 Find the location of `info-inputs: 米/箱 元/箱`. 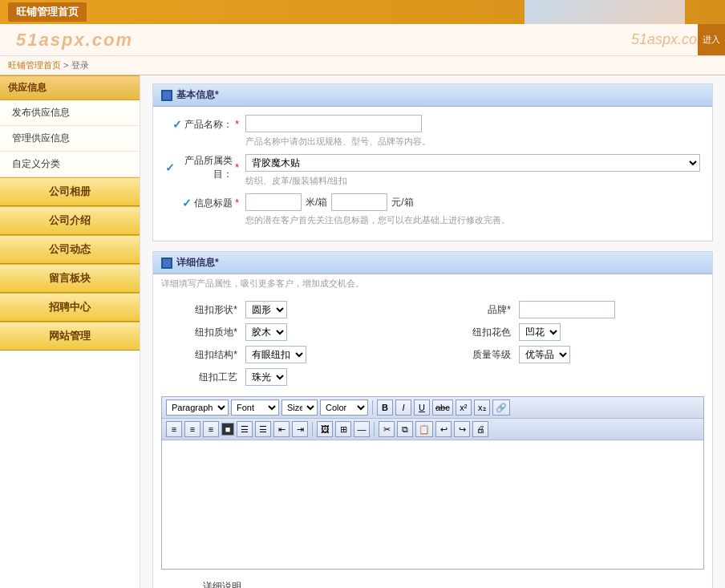

info-inputs: 米/箱 元/箱 is located at coordinates (473, 202).